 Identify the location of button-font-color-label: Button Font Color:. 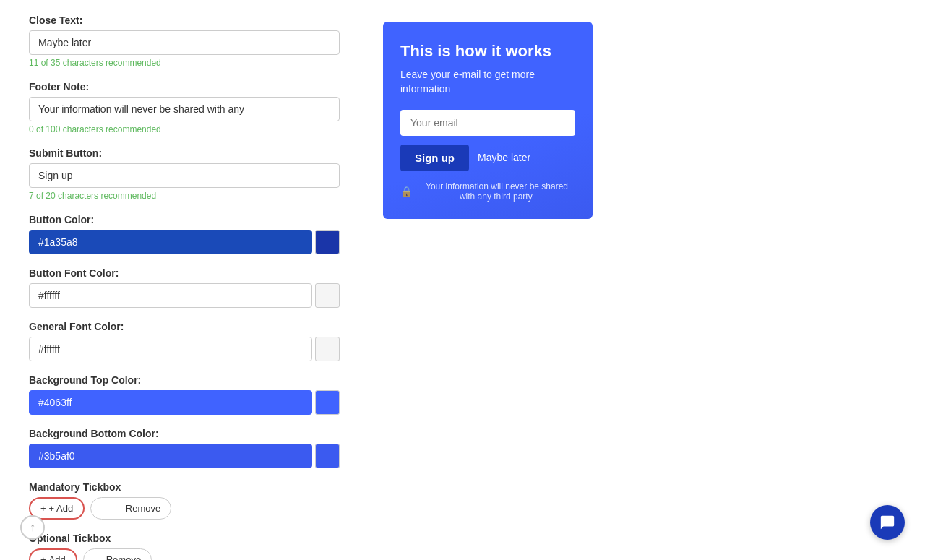
(184, 273).